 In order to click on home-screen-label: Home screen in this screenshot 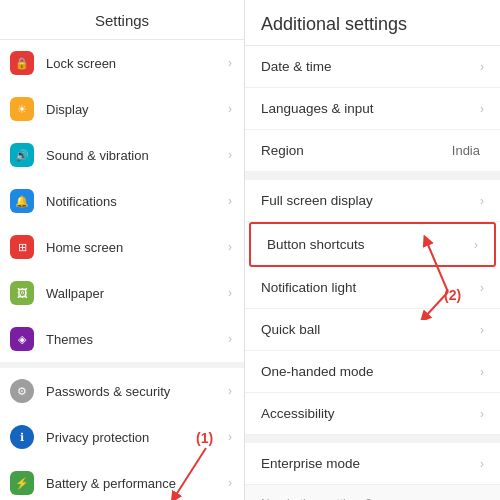, I will do `click(137, 248)`.